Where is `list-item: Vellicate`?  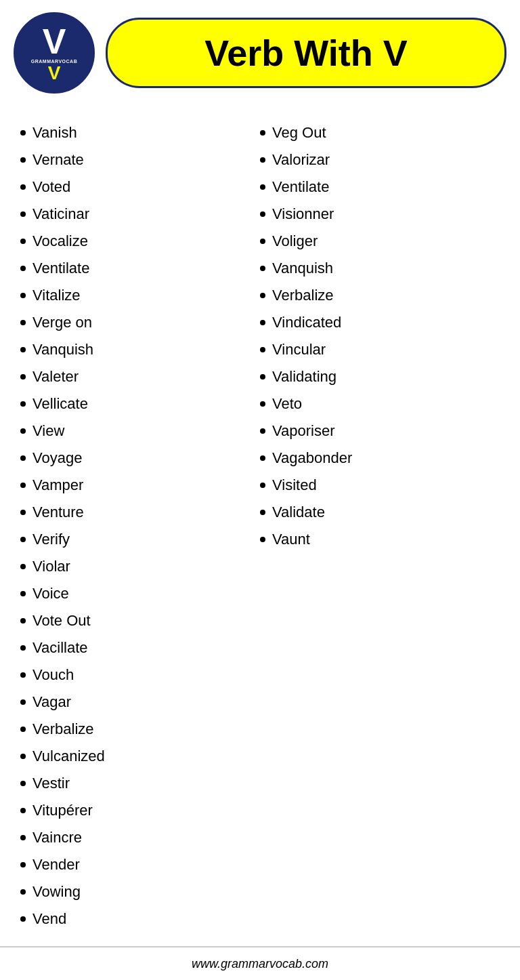 list-item: Vellicate is located at coordinates (140, 404).